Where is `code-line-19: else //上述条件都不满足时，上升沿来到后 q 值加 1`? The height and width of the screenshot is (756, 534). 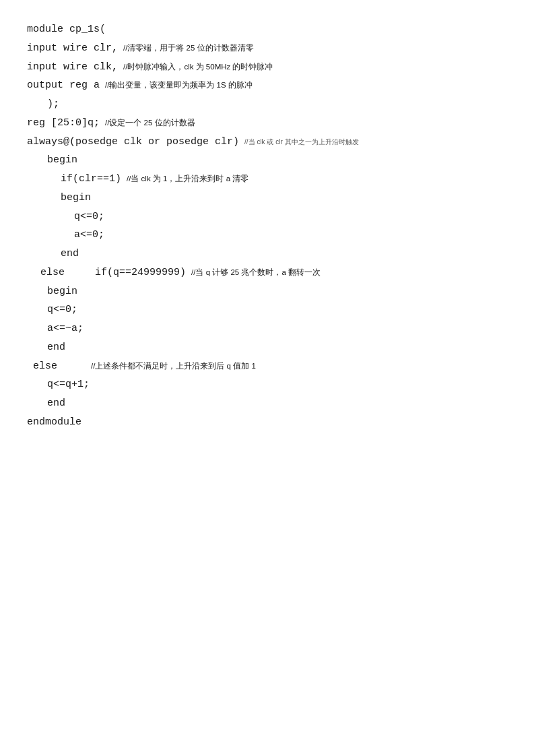
code-line-19: else //上述条件都不满足时，上升沿来到后 q 值加 1 is located at coordinates (267, 367).